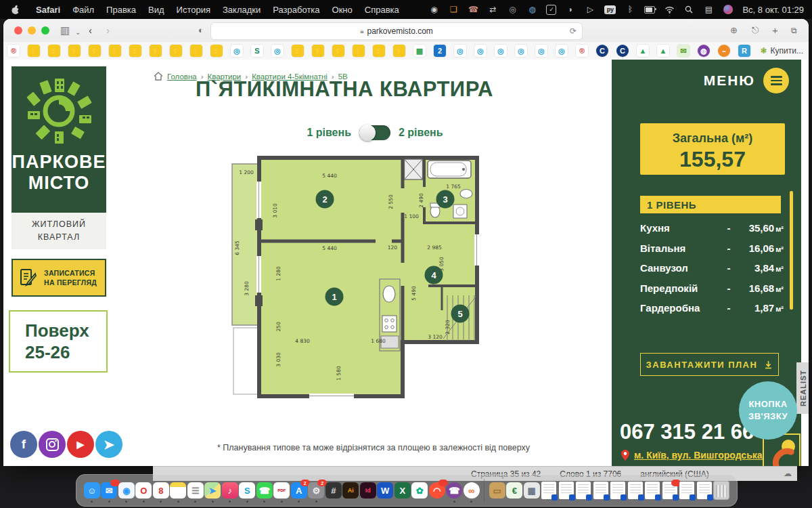  What do you see at coordinates (230, 490) in the screenshot?
I see `dock-item-music: ♪` at bounding box center [230, 490].